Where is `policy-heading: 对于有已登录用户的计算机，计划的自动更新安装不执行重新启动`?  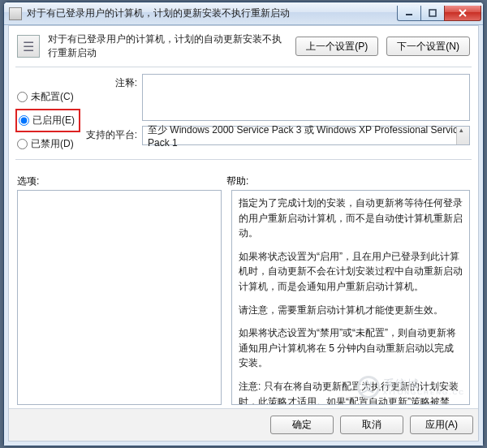 policy-heading: 对于有已登录用户的计算机，计划的自动更新安装不执行重新启动 is located at coordinates (167, 46).